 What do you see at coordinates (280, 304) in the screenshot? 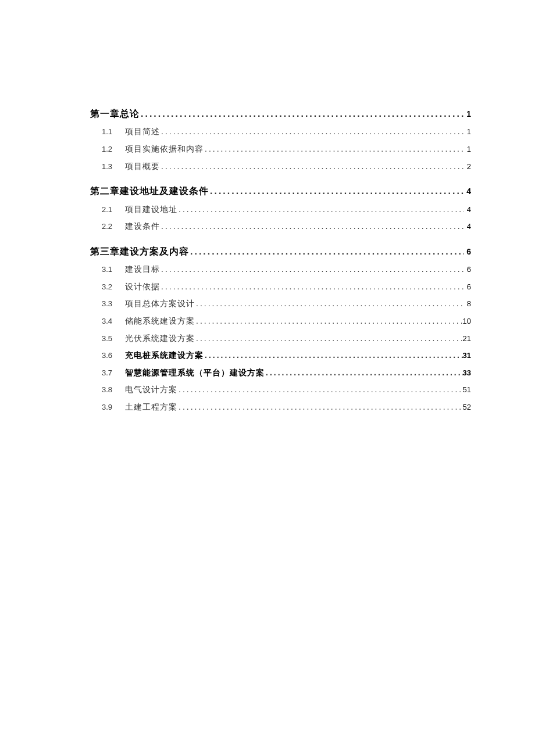
I see `toc-sub-3-3: 3.3 项目总体方案设计 8` at bounding box center [280, 304].